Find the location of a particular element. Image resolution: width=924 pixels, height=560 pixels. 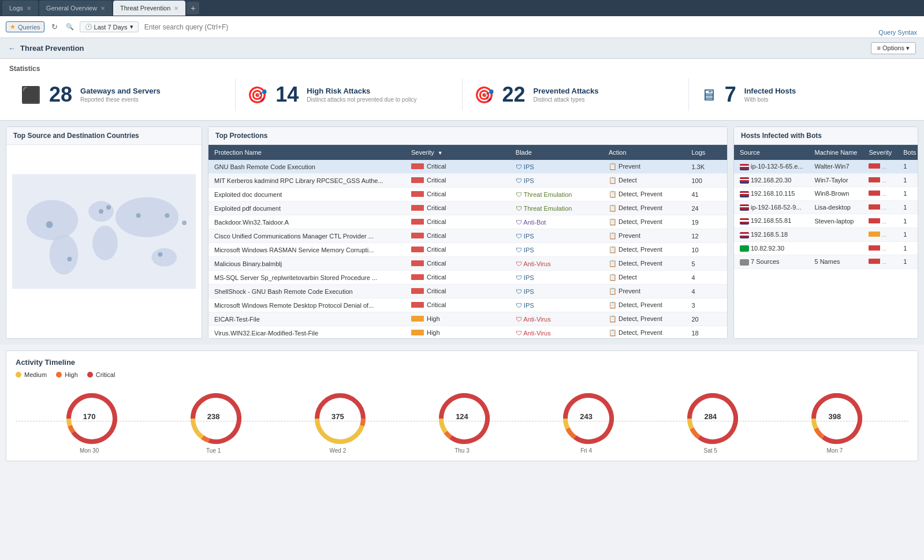

timeline-day-item: 375 Wed 2 is located at coordinates (338, 424).